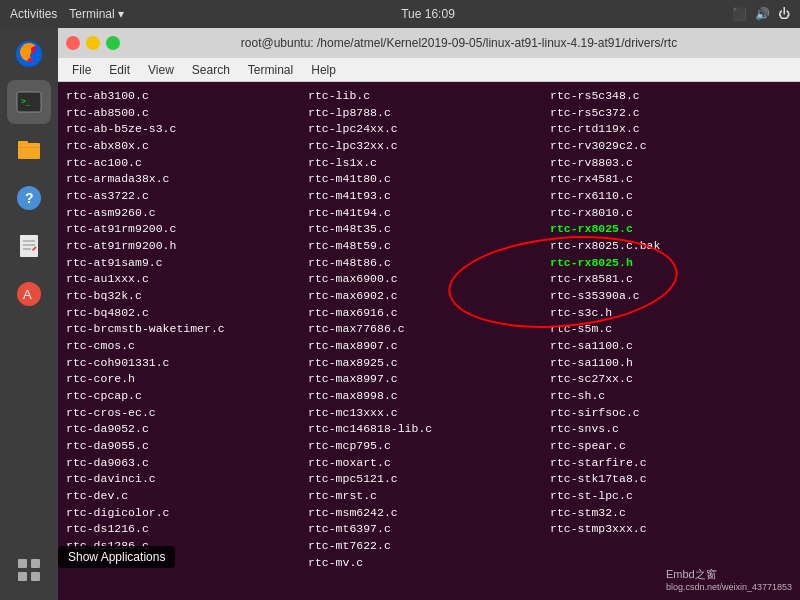 The height and width of the screenshot is (600, 800). What do you see at coordinates (211, 70) in the screenshot?
I see `menu-search: Search` at bounding box center [211, 70].